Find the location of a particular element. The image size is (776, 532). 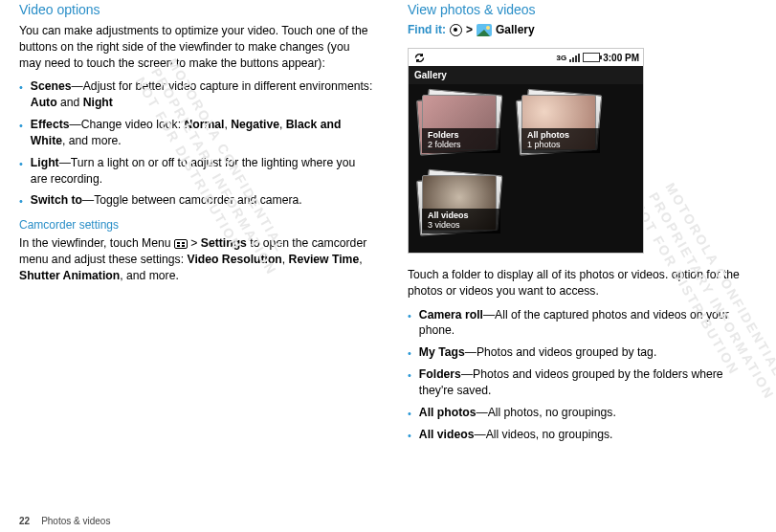

effects-negative: Negative is located at coordinates (255, 124).